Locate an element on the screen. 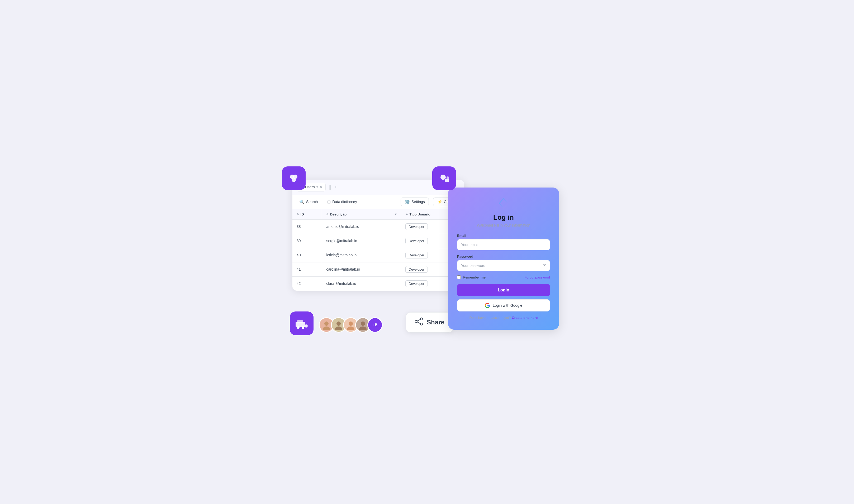  remember-row: Remember me Forgot password is located at coordinates (504, 277).